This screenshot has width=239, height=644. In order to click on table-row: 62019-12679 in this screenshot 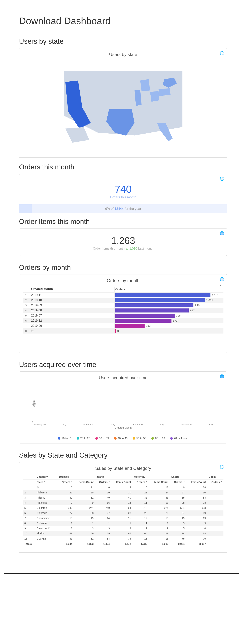, I will do `click(123, 321)`.